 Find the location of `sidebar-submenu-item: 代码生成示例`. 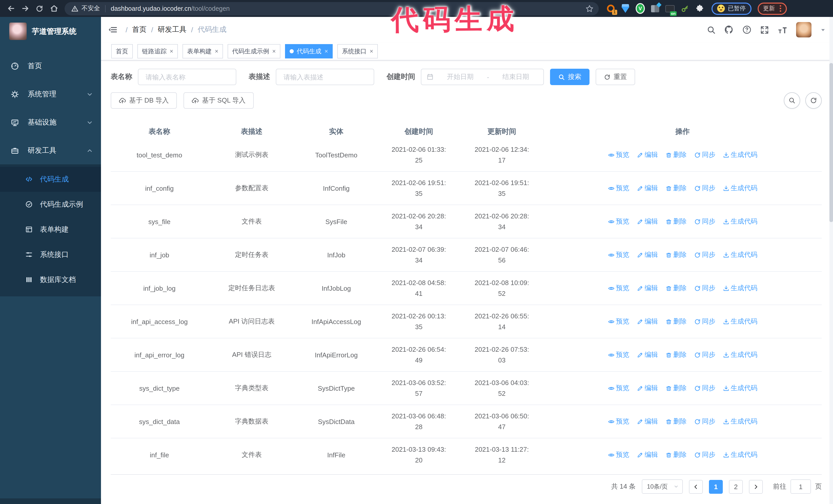

sidebar-submenu-item: 代码生成示例 is located at coordinates (51, 204).